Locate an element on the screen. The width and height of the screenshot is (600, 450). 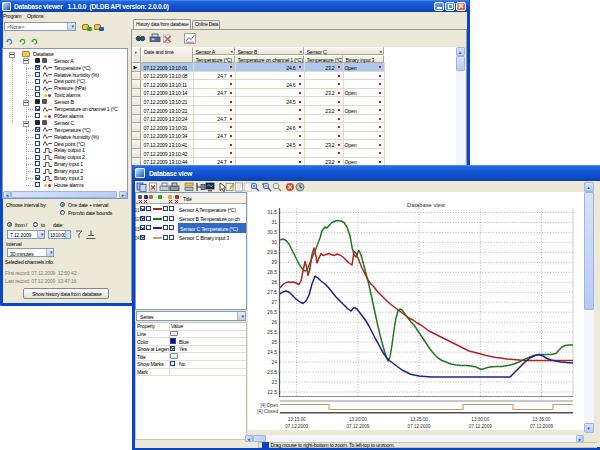
svg-text: 13:15:00 is located at coordinates (297, 420).